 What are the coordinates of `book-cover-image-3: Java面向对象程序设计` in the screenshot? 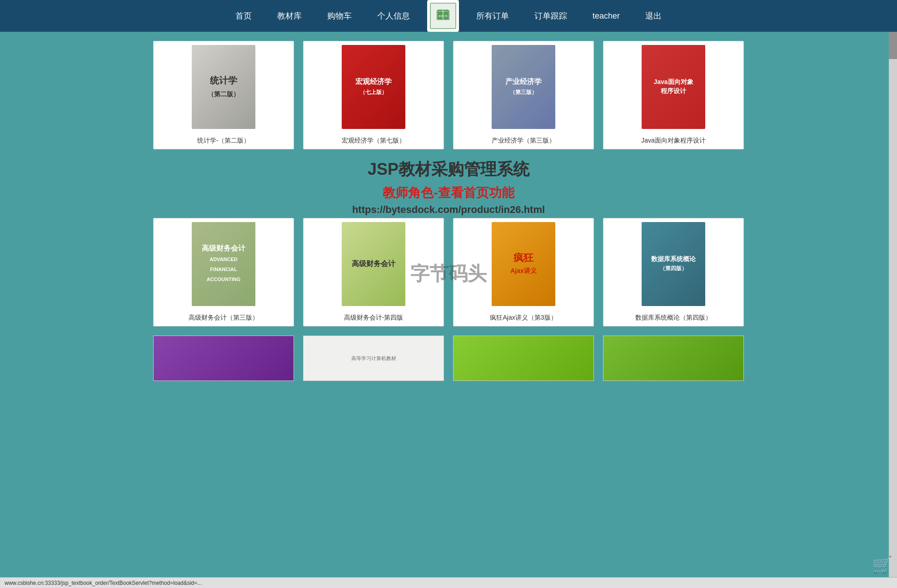 It's located at (673, 87).